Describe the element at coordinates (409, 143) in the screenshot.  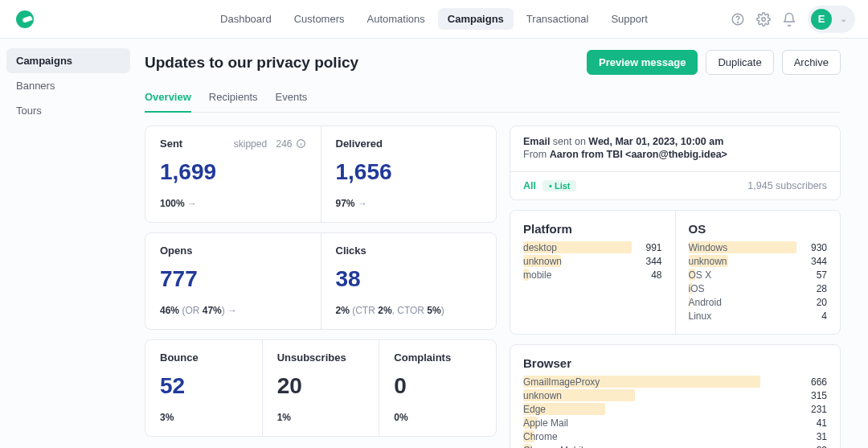
I see `stat-label: Delivered` at that location.